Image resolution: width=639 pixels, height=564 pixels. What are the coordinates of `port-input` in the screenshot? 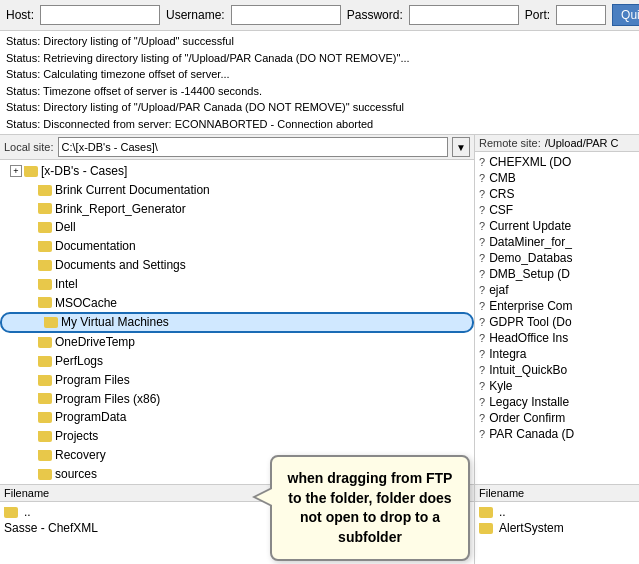 It's located at (581, 15).